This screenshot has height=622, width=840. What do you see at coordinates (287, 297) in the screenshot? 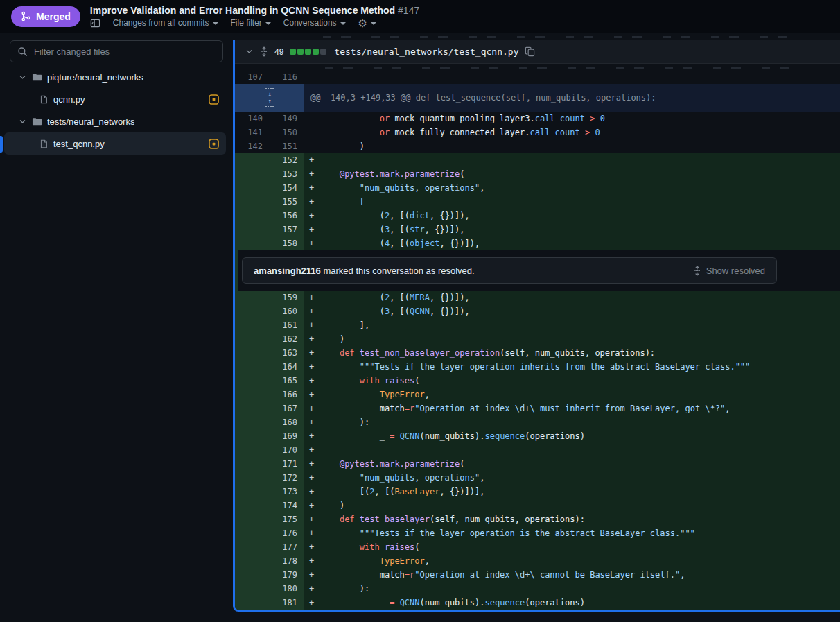
I see `new-line-number: 159` at bounding box center [287, 297].